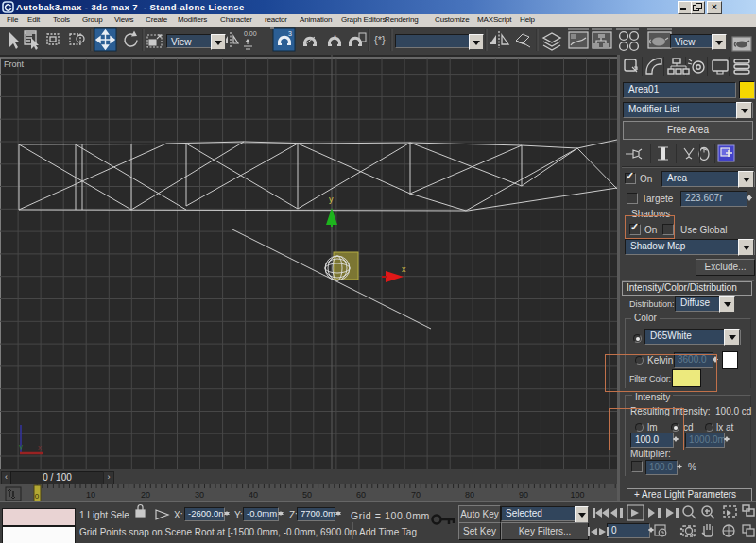 Image resolution: width=756 pixels, height=543 pixels. Describe the element at coordinates (146, 495) in the screenshot. I see `svg-text: 20` at that location.